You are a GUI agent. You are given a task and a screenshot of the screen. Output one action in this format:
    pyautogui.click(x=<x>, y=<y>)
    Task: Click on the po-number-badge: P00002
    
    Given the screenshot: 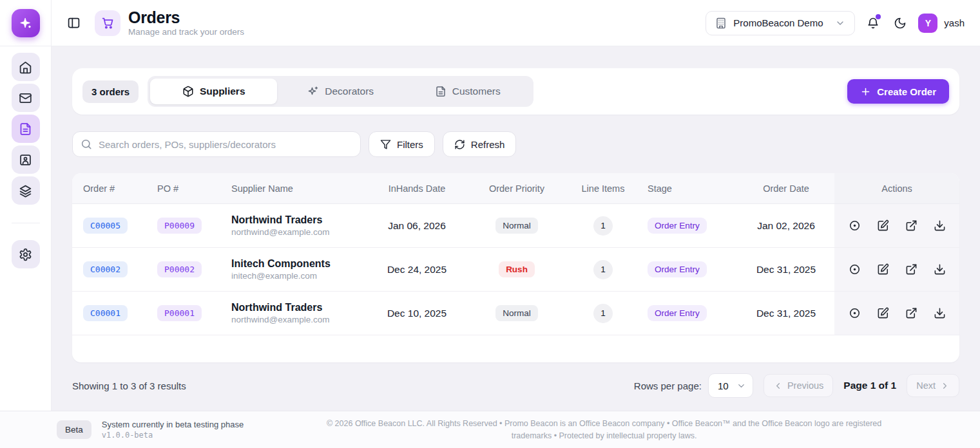 What is the action you would take?
    pyautogui.click(x=179, y=269)
    